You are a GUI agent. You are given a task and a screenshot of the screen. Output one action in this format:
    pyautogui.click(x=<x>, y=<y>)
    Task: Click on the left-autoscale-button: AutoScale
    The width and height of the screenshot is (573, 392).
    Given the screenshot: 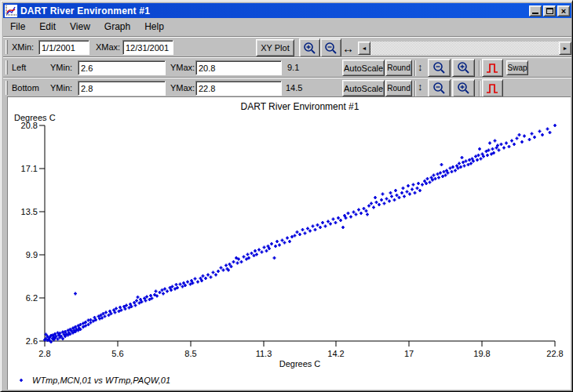 What is the action you would take?
    pyautogui.click(x=363, y=67)
    